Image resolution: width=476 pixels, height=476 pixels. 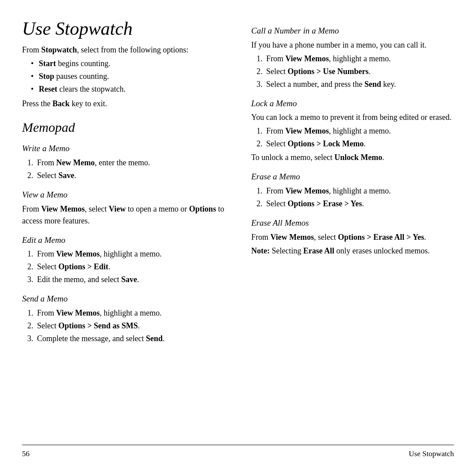 I want to click on erase-memo-step2: Select Options > Erase > Yes., so click(x=359, y=204).